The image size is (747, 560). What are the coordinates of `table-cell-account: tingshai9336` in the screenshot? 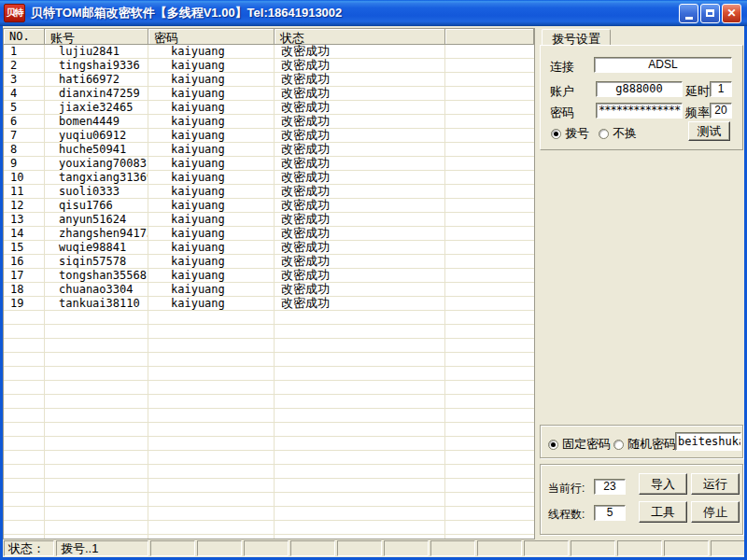 It's located at (97, 65).